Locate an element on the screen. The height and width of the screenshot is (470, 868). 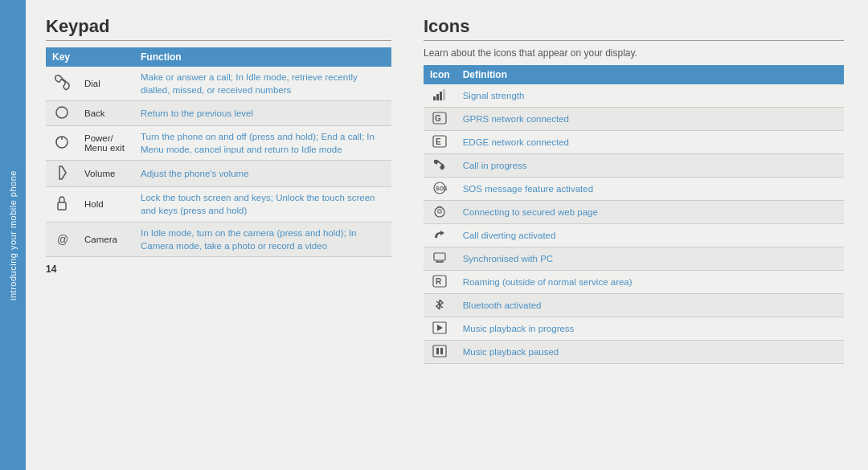
icon-definition: Music playback paused is located at coordinates (650, 352).